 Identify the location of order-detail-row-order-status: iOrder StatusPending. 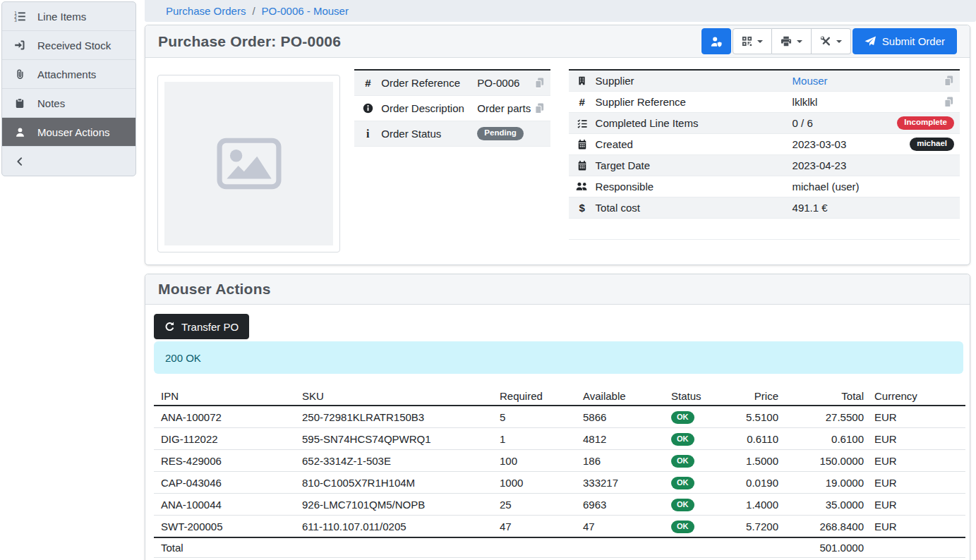
(452, 134).